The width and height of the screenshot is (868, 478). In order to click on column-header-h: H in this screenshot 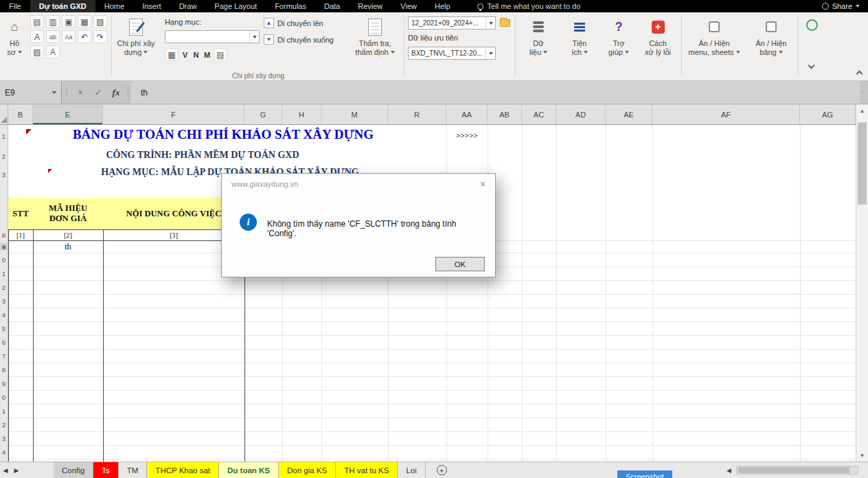, I will do `click(302, 114)`.